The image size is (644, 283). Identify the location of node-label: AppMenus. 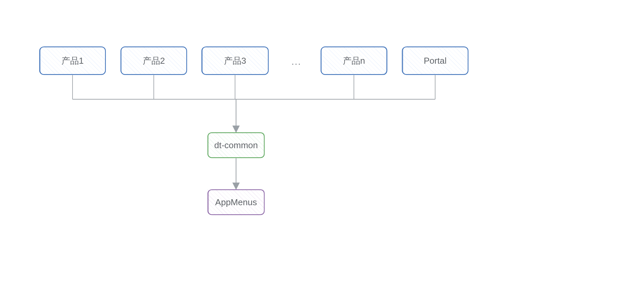
(236, 203).